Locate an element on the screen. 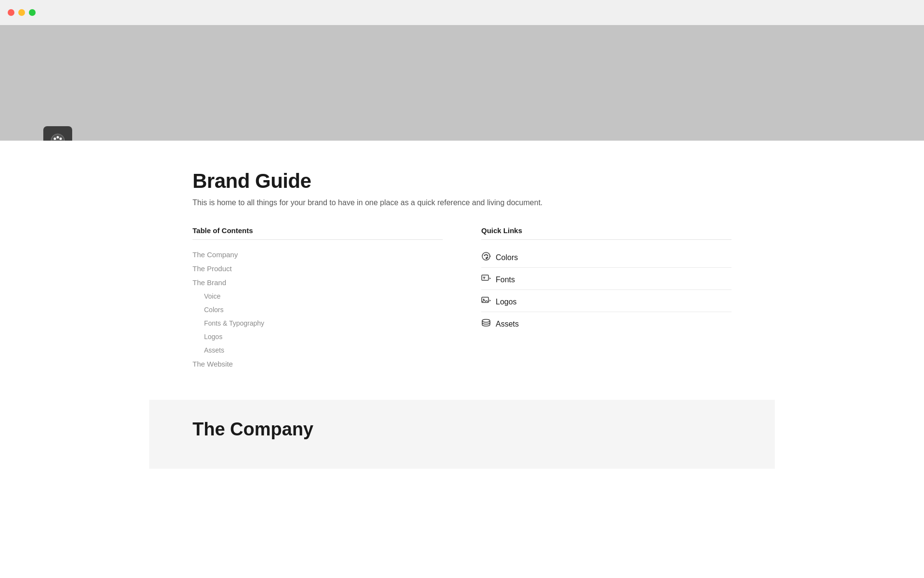 This screenshot has height=578, width=924. toc-item-logos: Logos is located at coordinates (318, 337).